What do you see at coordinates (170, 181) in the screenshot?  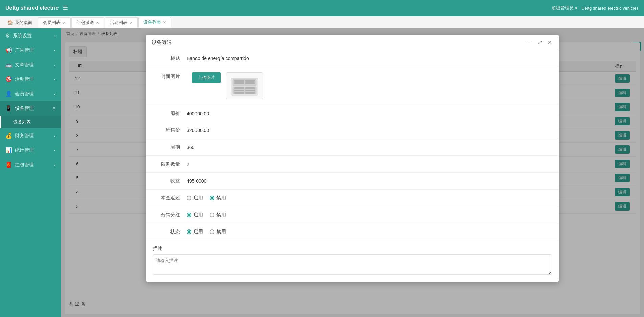 I see `revenue-label: 收益` at bounding box center [170, 181].